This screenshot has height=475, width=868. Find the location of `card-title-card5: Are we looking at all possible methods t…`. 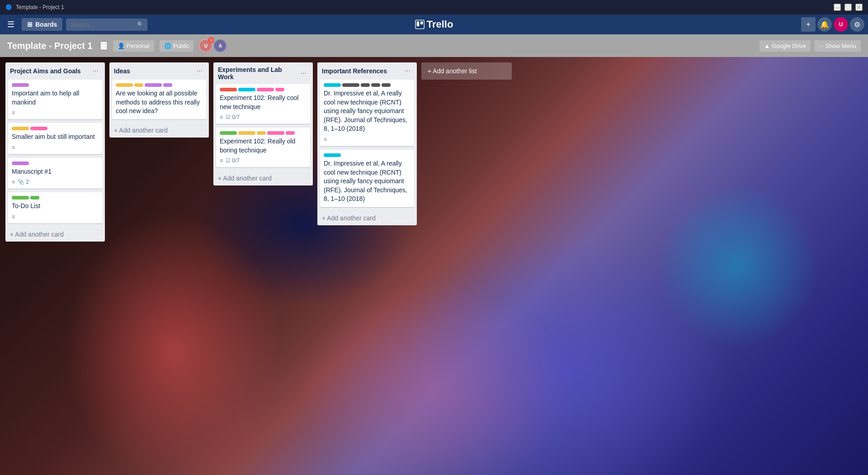

card-title-card5: Are we looking at all possible methods t… is located at coordinates (158, 102).